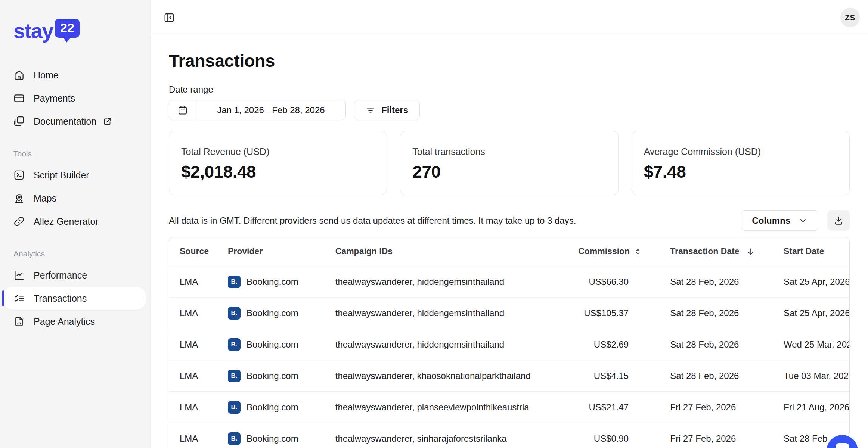 The image size is (868, 448). What do you see at coordinates (257, 110) in the screenshot?
I see `date-range-picker: Jan 1, 2026 - Feb 28, 2026` at bounding box center [257, 110].